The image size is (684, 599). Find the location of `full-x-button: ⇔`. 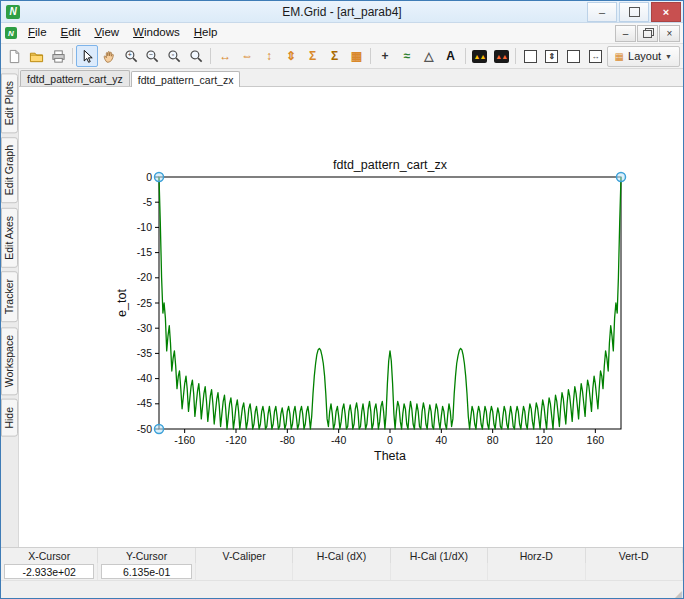

full-x-button: ⇔ is located at coordinates (247, 56).